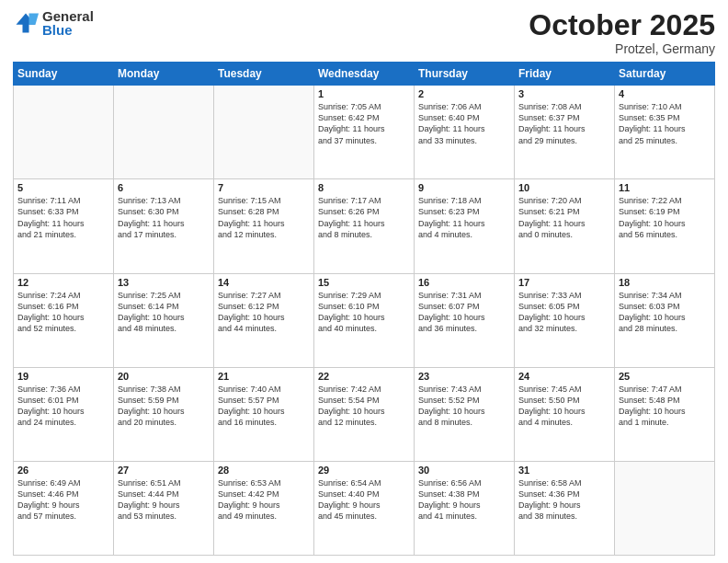 This screenshot has width=728, height=563. Describe the element at coordinates (564, 74) in the screenshot. I see `col-friday: Friday` at that location.